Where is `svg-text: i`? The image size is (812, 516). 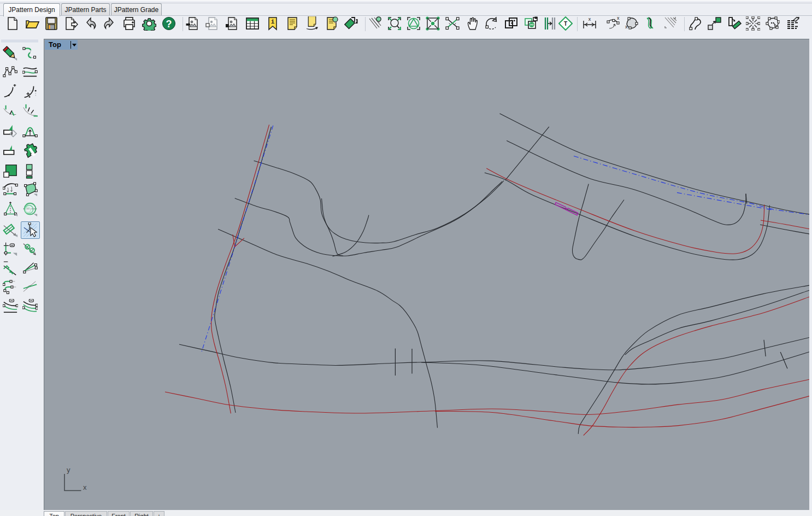 svg-text: i is located at coordinates (273, 22).